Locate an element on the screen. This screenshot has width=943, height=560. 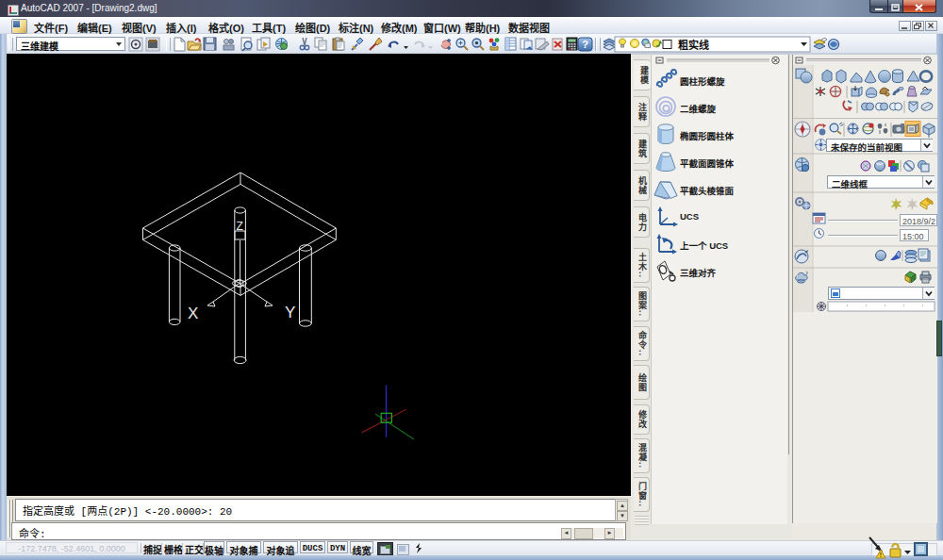
svg-text: Y is located at coordinates (290, 313).